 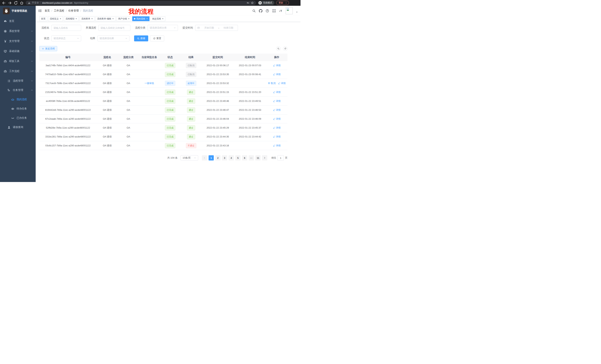 What do you see at coordinates (254, 11) in the screenshot?
I see `header-search-icon` at bounding box center [254, 11].